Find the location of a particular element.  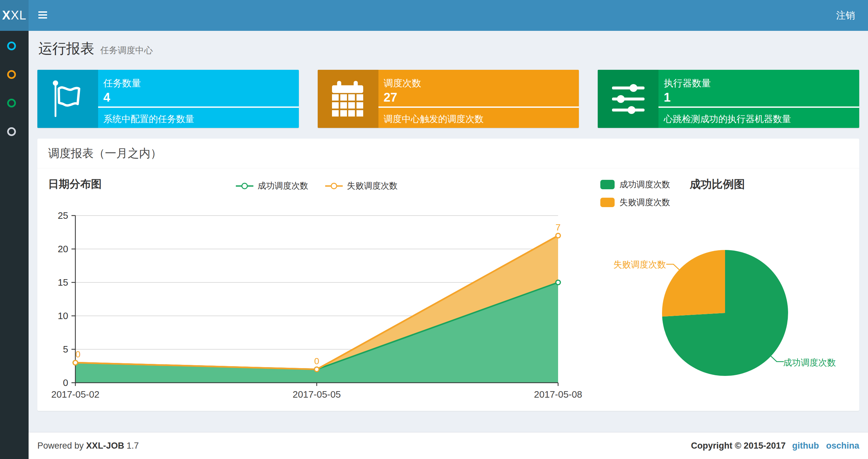

svg-text: 2017-05-02 is located at coordinates (75, 395).